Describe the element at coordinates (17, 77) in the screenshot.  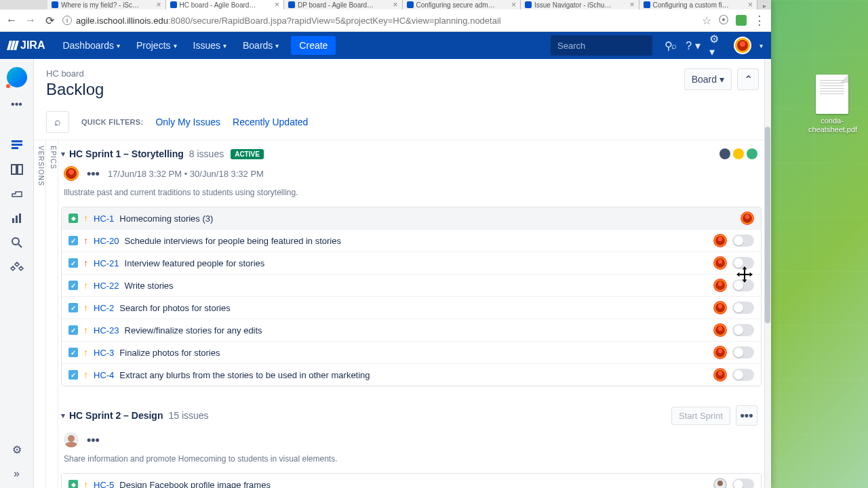
I see `project-avatar` at that location.